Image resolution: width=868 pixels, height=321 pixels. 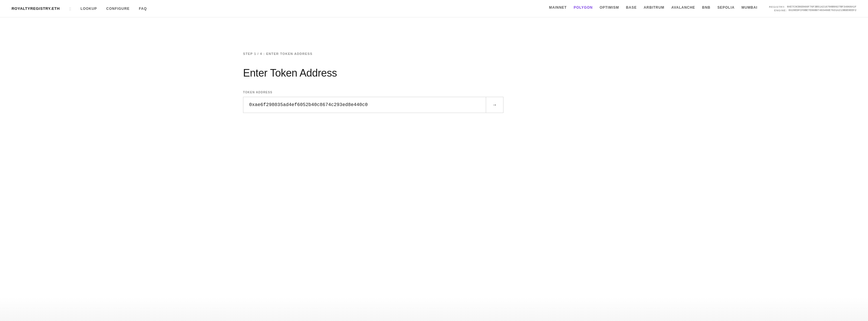 What do you see at coordinates (434, 9) in the screenshot?
I see `app-header: ROYALTYREGISTRY.ETH :: LOOKUP CONFIGURE …` at bounding box center [434, 9].